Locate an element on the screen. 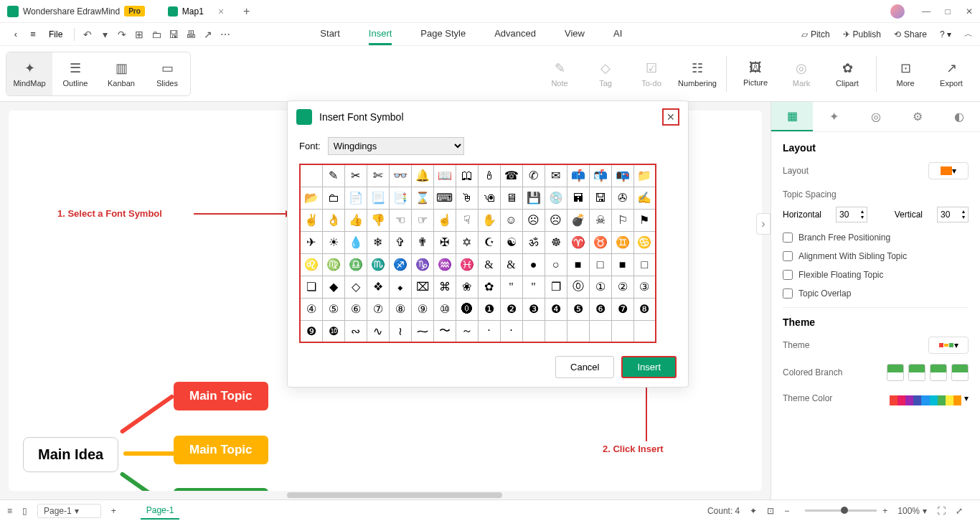  symbol-cell: ❏ is located at coordinates (311, 287).